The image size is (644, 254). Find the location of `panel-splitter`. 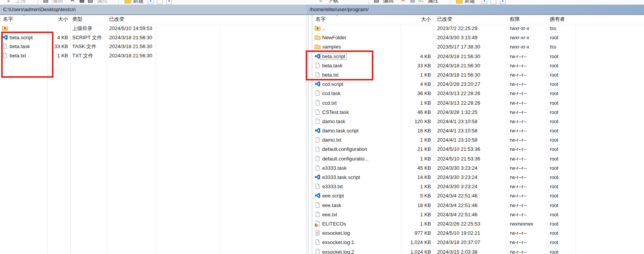

panel-splitter is located at coordinates (308, 135).